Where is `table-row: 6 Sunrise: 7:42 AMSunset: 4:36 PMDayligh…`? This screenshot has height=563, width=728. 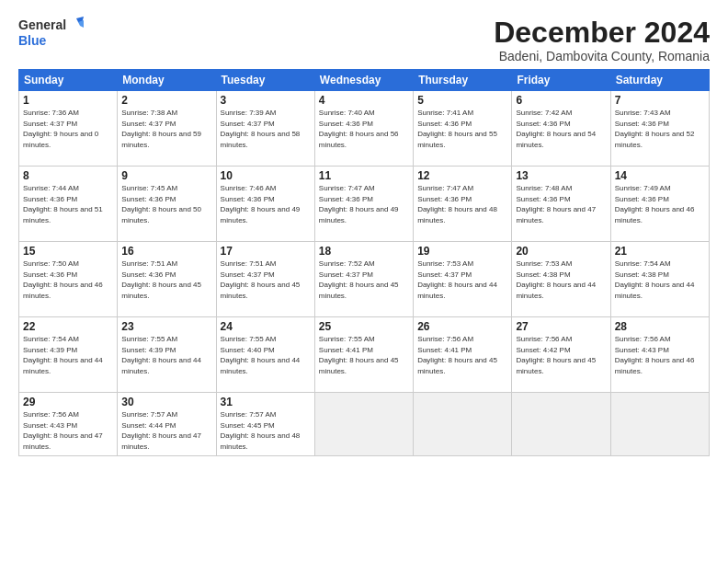 table-row: 6 Sunrise: 7:42 AMSunset: 4:36 PMDayligh… is located at coordinates (561, 129).